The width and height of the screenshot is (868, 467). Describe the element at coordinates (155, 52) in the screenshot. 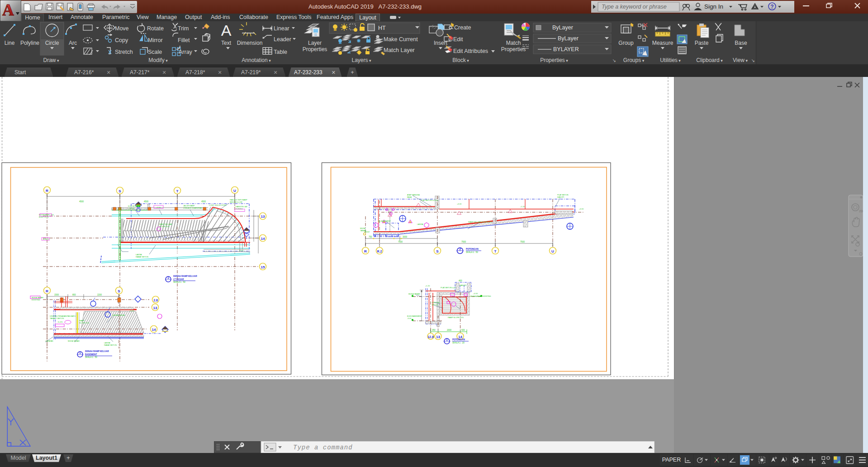

I see `svg-text: Scale` at that location.